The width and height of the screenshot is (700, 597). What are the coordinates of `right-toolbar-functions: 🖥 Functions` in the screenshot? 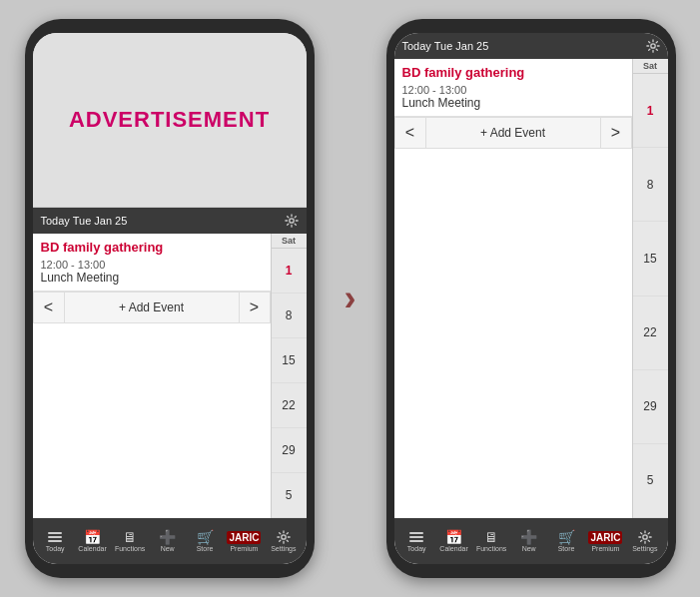 It's located at (491, 541).